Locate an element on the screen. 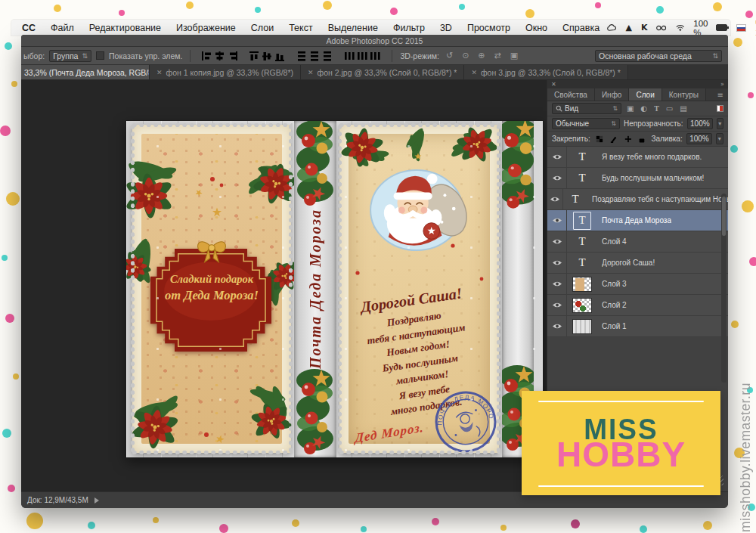 Image resolution: width=756 pixels, height=533 pixels. filter-adjustment-icon: ◐ is located at coordinates (644, 109).